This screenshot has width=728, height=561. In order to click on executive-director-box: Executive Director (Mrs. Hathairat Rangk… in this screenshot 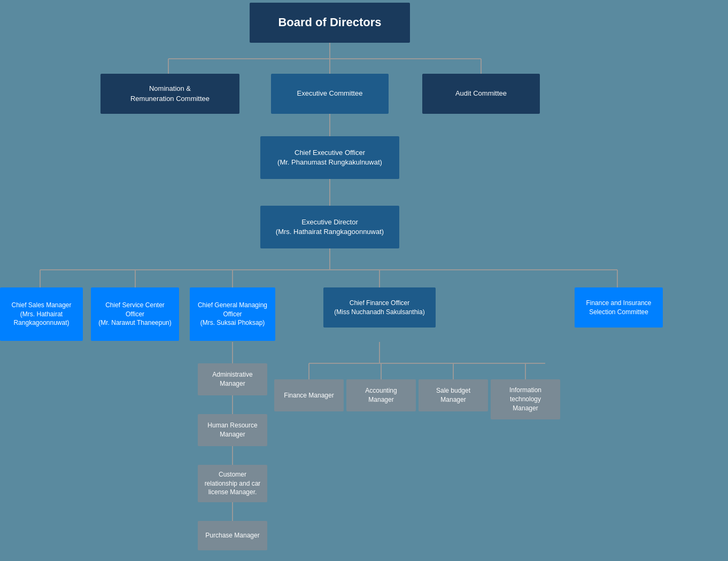, I will do `click(330, 227)`.